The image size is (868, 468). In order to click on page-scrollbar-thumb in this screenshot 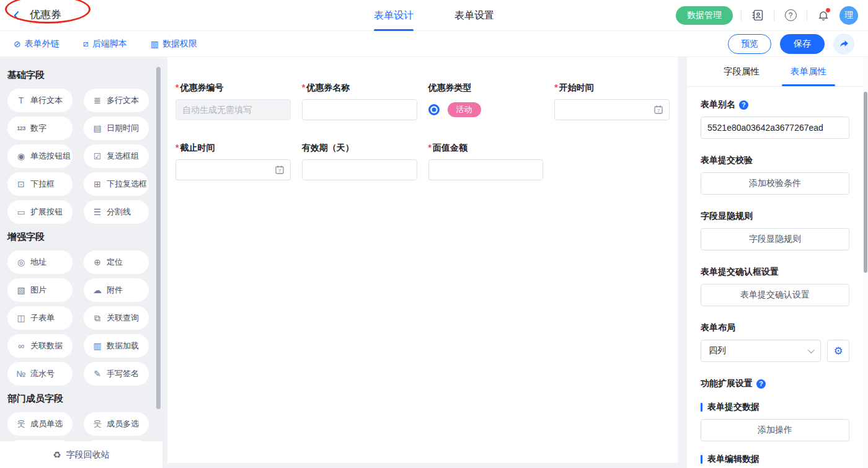, I will do `click(866, 182)`.